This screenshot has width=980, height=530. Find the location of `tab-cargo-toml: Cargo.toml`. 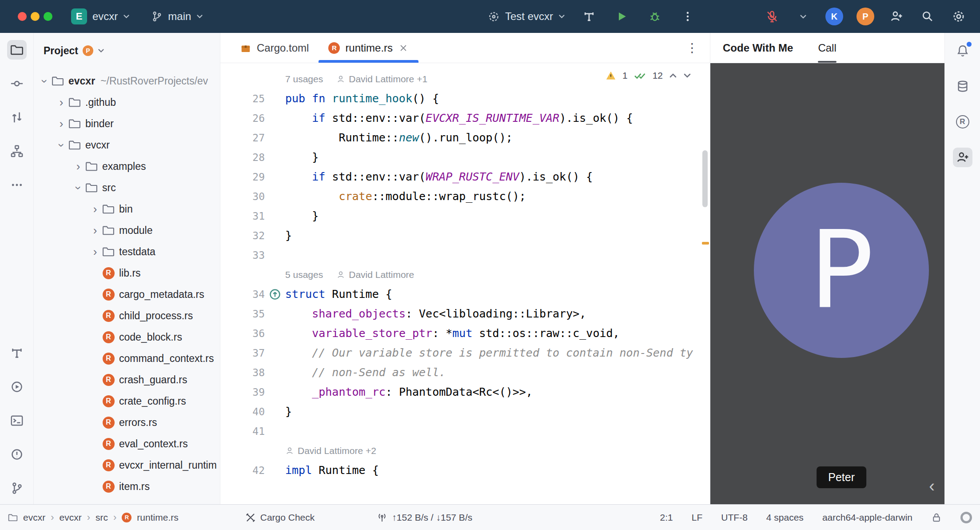

tab-cargo-toml: Cargo.toml is located at coordinates (275, 48).